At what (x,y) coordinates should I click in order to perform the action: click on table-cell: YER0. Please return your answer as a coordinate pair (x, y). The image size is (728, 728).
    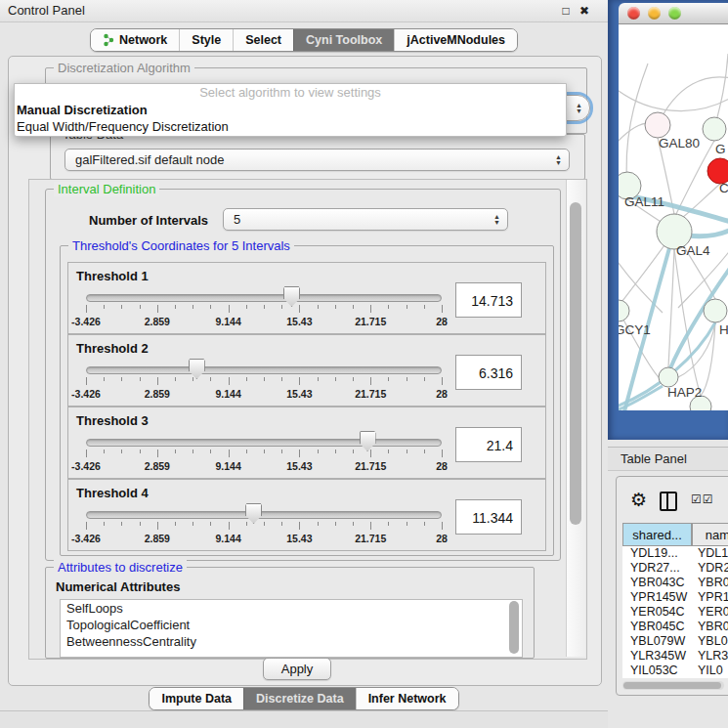
    Looking at the image, I should click on (709, 612).